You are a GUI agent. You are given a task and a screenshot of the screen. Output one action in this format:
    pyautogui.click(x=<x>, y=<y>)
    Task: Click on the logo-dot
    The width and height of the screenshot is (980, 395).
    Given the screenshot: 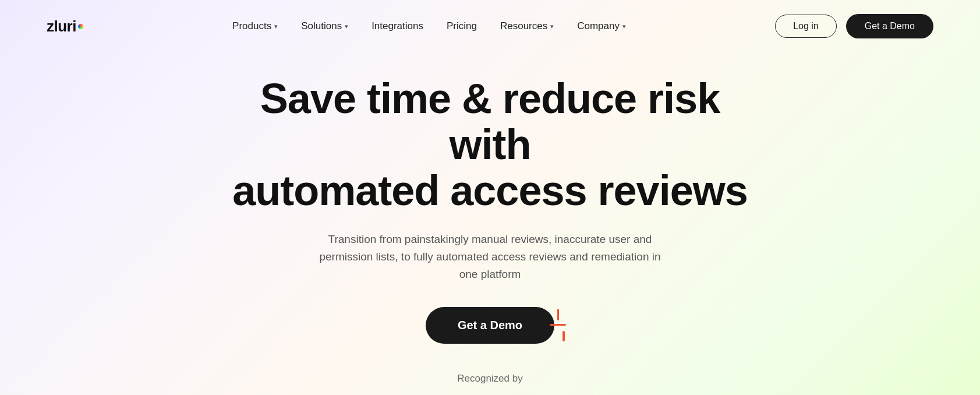 What is the action you would take?
    pyautogui.click(x=80, y=27)
    